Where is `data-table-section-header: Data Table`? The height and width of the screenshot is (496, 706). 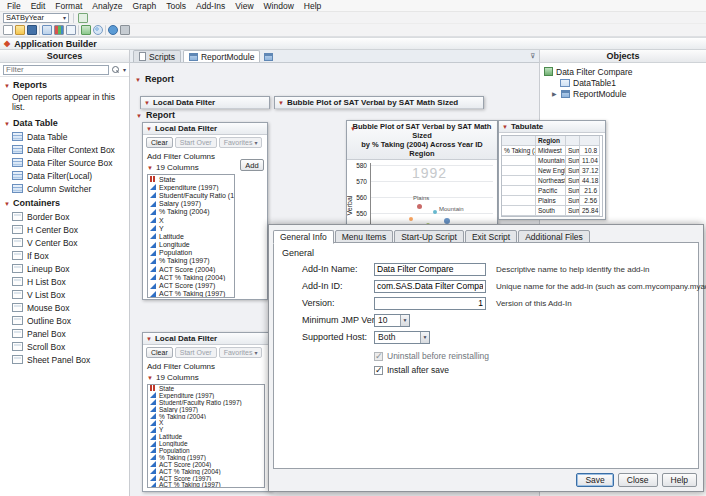 data-table-section-header: Data Table is located at coordinates (64, 122).